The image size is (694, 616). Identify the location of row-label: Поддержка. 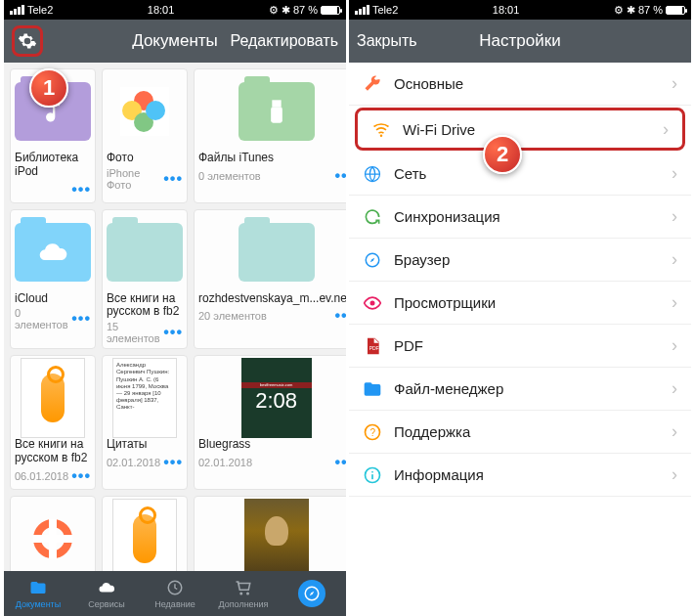
(432, 432).